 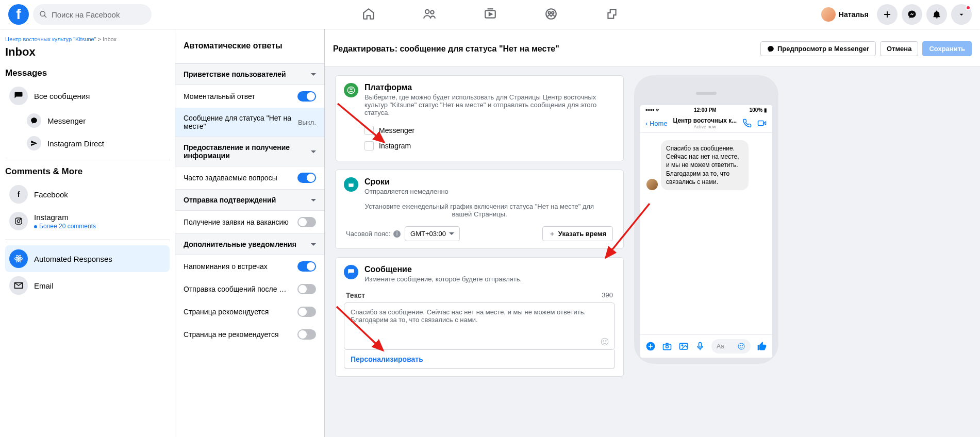 I want to click on opt-job-application: Получение заявки на вакансию, so click(x=250, y=222).